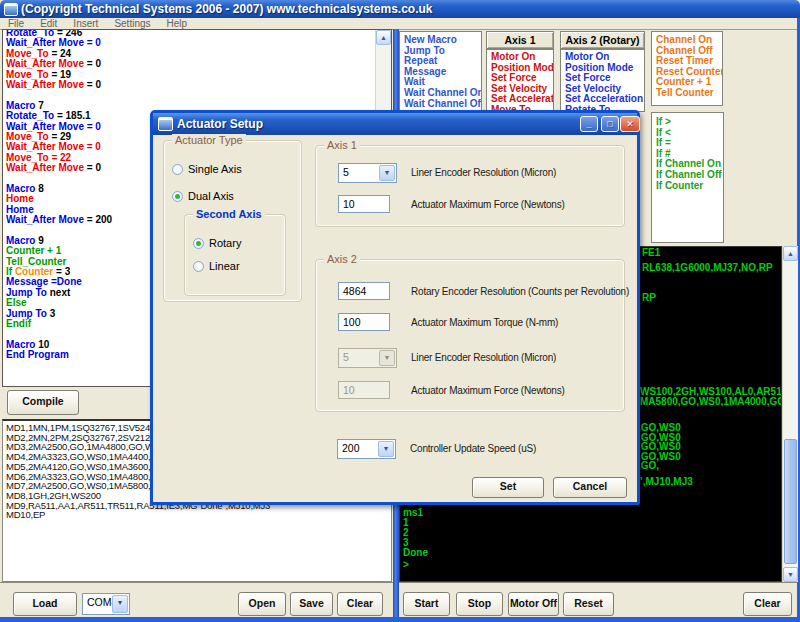 This screenshot has width=800, height=622. What do you see at coordinates (440, 94) in the screenshot?
I see `command-item: Wait Channel On` at bounding box center [440, 94].